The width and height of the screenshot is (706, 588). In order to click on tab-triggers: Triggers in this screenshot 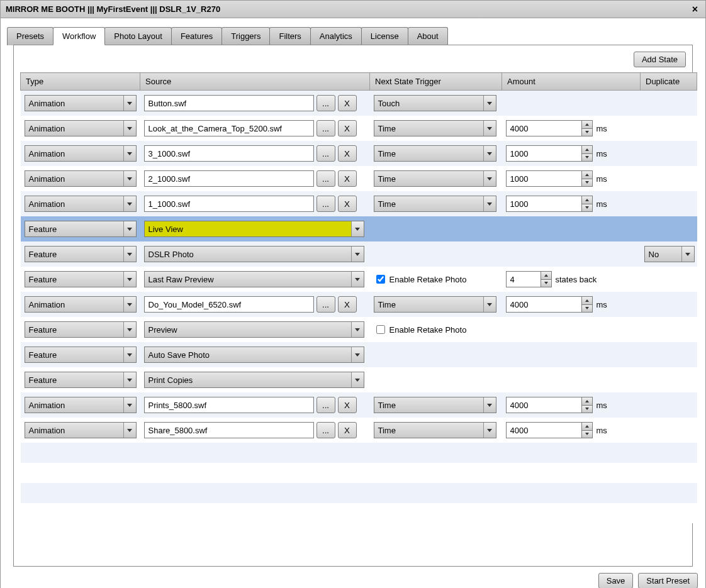, I will do `click(245, 36)`.